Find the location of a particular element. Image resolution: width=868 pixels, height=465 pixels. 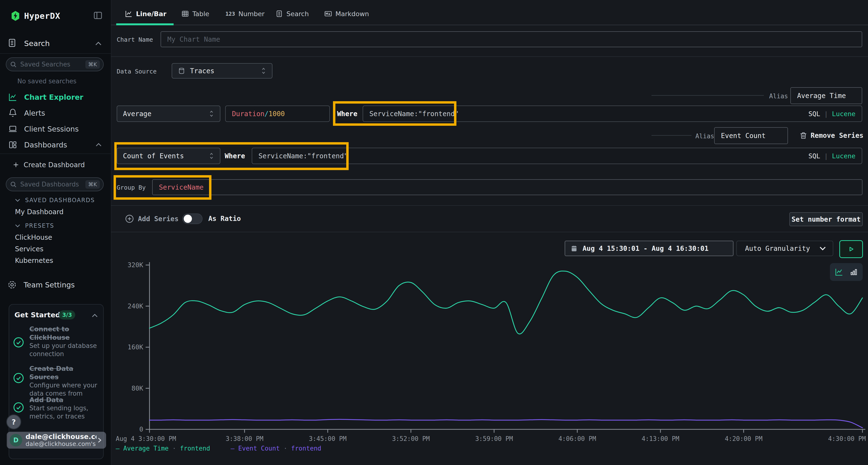

user-subtitle: dale@clickhouse.com's is located at coordinates (61, 444).